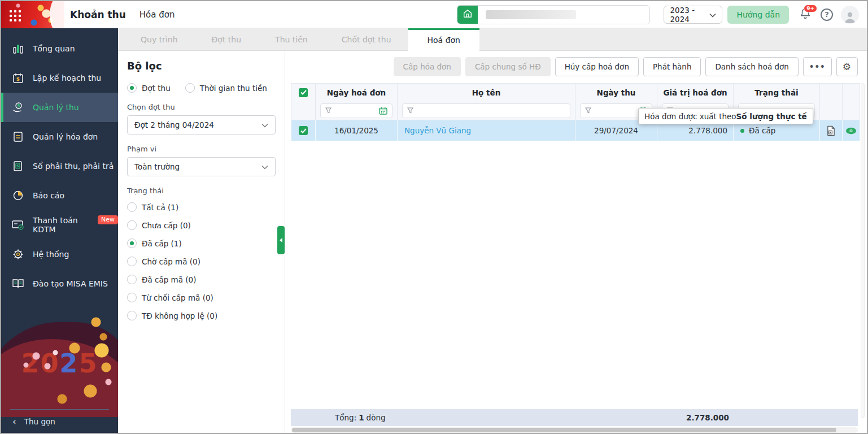  Describe the element at coordinates (564, 430) in the screenshot. I see `horizontal-scrollbar-thumb` at that location.